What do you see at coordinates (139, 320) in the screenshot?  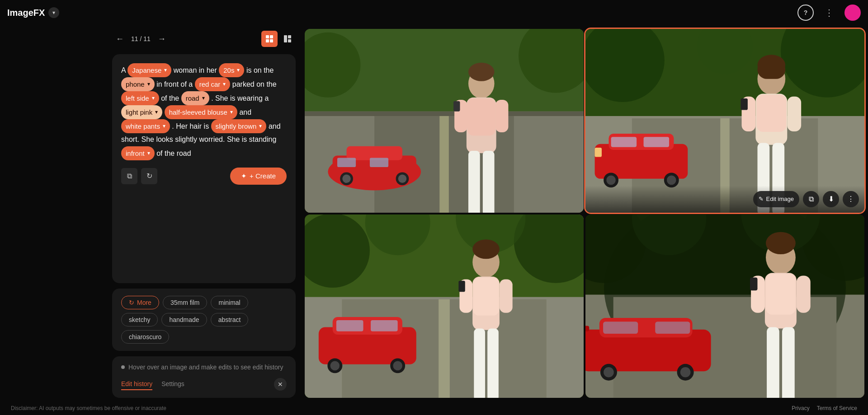 I see `style-chip-sketchy: sketchy` at bounding box center [139, 320].